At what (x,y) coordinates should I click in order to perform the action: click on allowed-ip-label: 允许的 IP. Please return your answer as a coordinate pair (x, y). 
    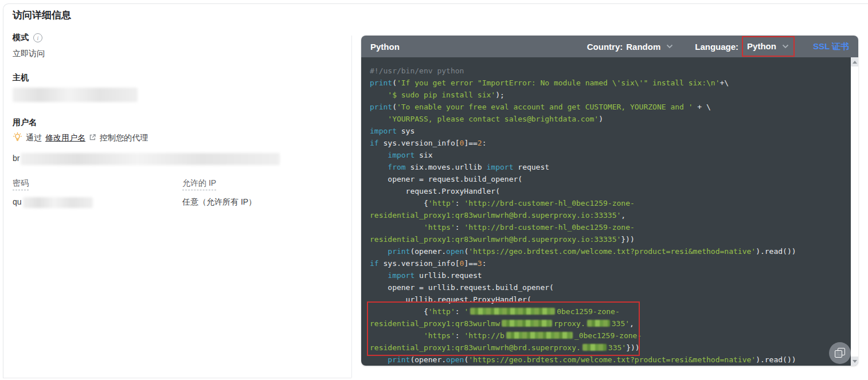
    Looking at the image, I should click on (200, 185).